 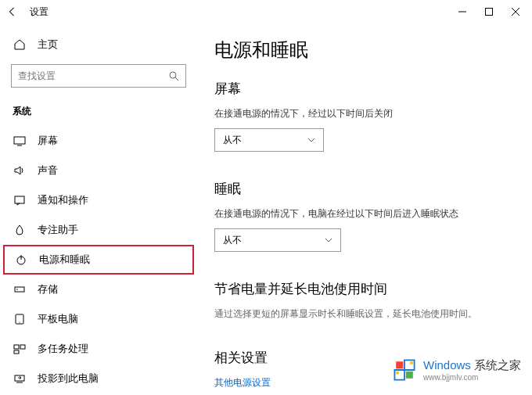 What do you see at coordinates (363, 358) in the screenshot?
I see `related-heading: 相关设置` at bounding box center [363, 358].